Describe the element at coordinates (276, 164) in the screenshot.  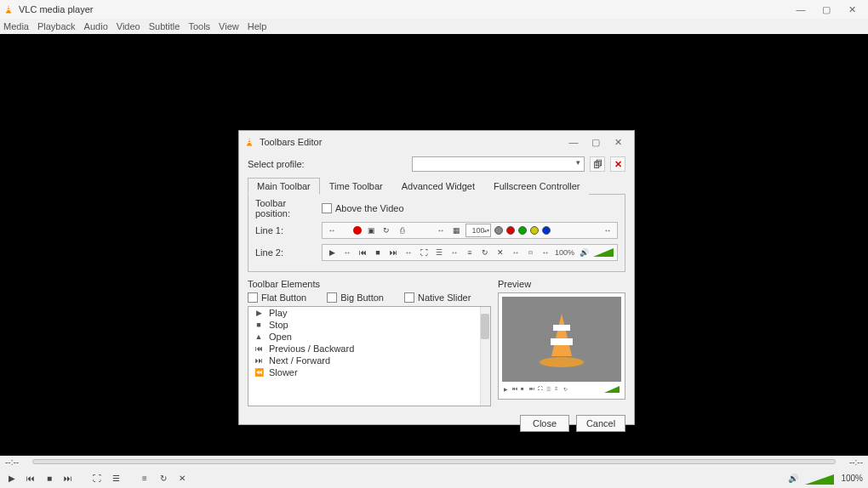
I see `select-profile-label: Select profile:` at that location.